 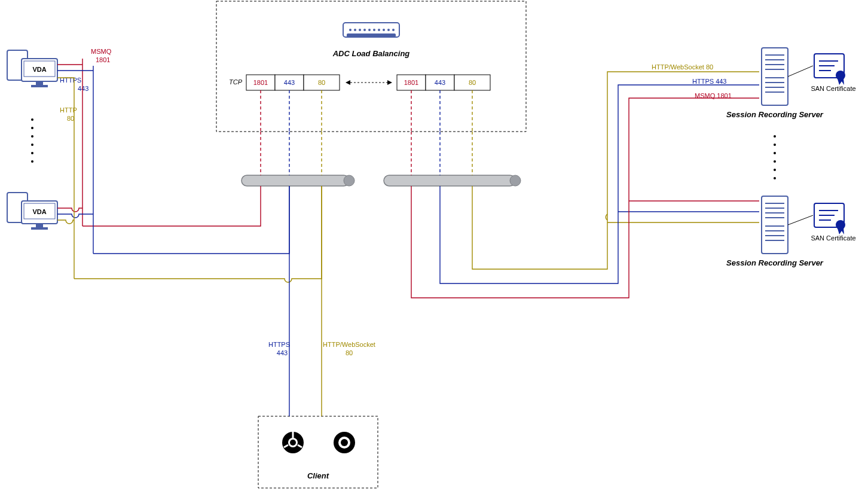 What do you see at coordinates (83, 89) in the screenshot?
I see `svg-text: 443` at bounding box center [83, 89].